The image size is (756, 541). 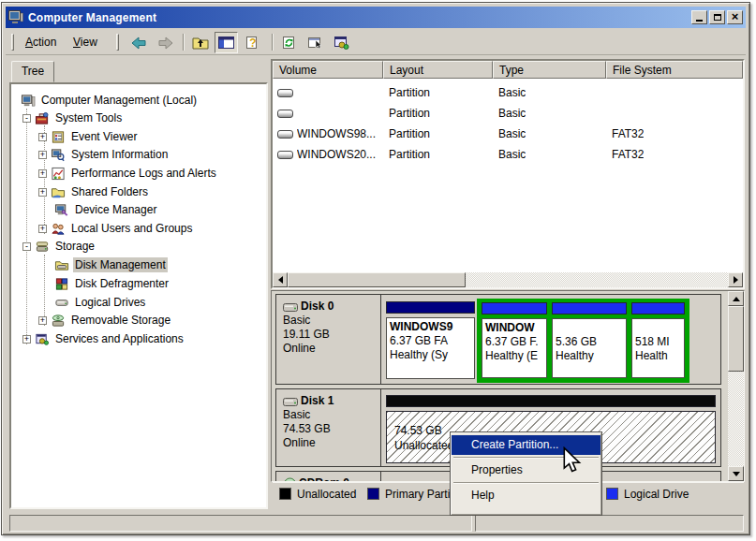 What do you see at coordinates (200, 43) in the screenshot?
I see `up-one-level-button` at bounding box center [200, 43].